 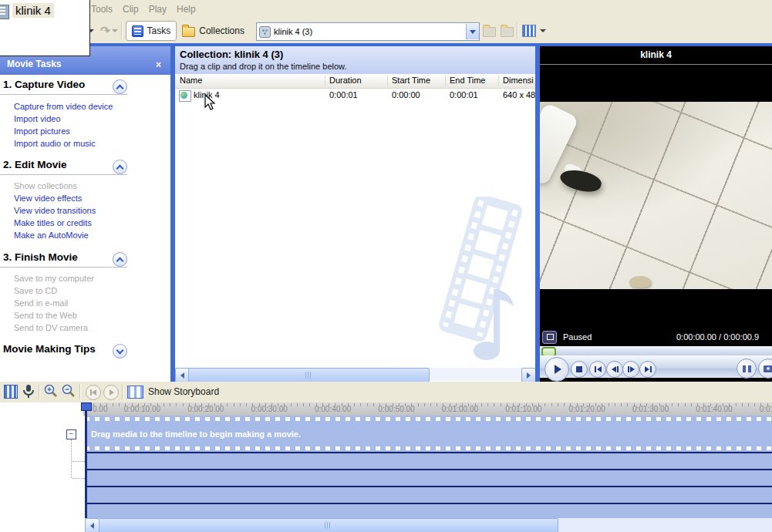 I want to click on playback-controls, so click(x=656, y=367).